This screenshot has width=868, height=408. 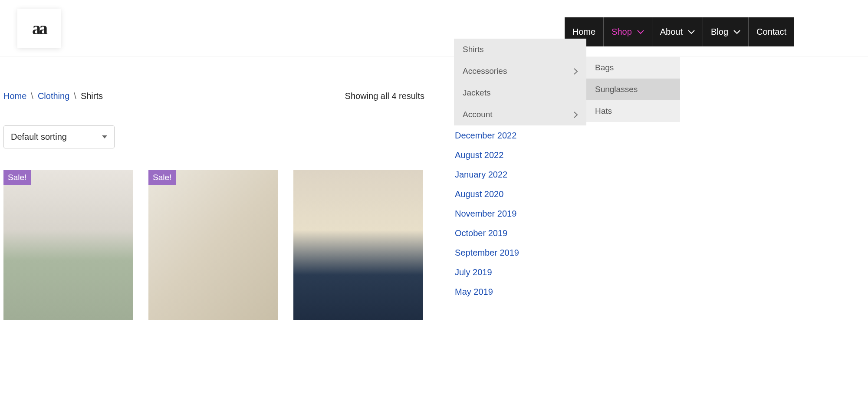 I want to click on dropdown-label: Account, so click(x=477, y=115).